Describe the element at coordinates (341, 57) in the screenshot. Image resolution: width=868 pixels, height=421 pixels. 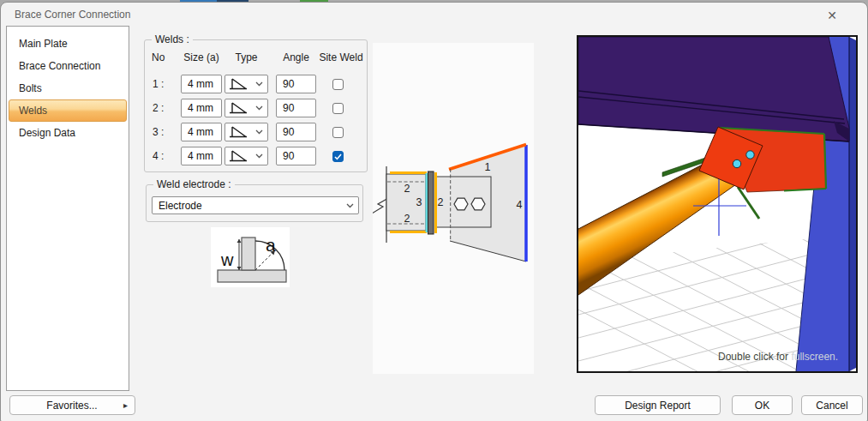
I see `column-header-site-weld: Site Weld` at that location.